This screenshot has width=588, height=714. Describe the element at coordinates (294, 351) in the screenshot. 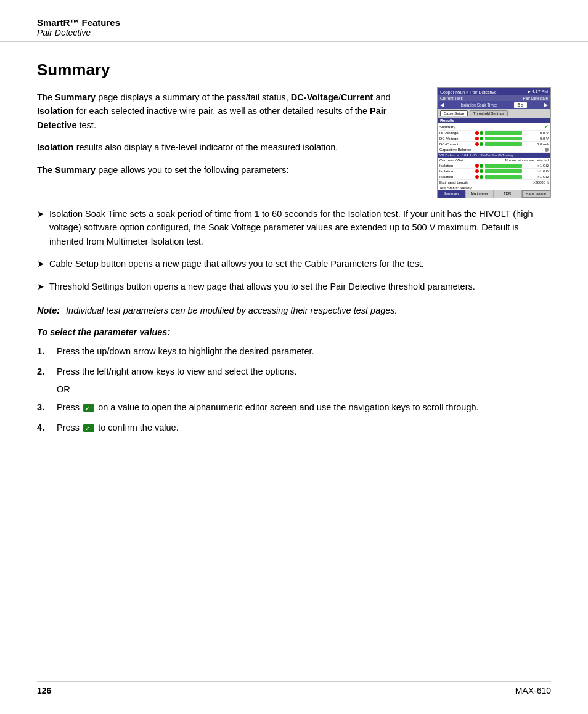

I see `step-1: 1. Press the up/down arrow keys to highl…` at that location.